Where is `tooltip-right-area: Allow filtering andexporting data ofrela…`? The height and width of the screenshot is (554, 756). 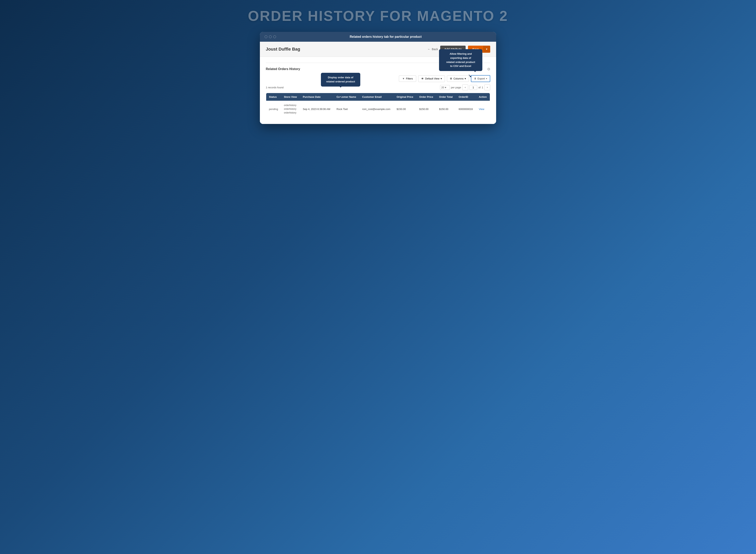
tooltip-right-area: Allow filtering andexporting data ofrela… is located at coordinates (460, 60).